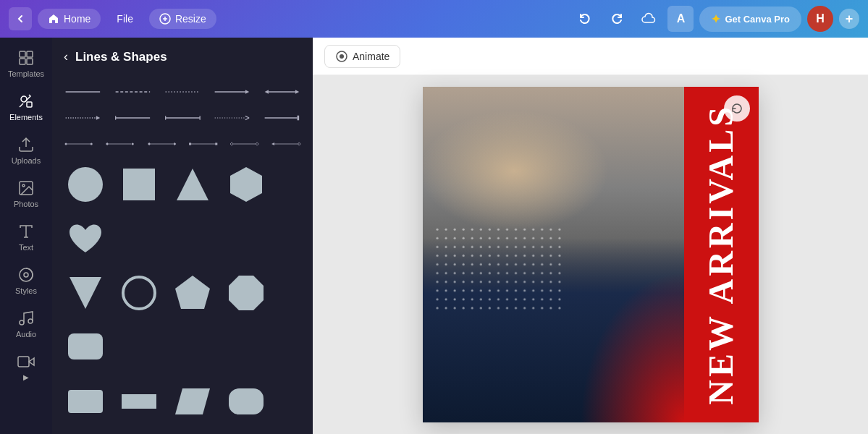 Image resolution: width=868 pixels, height=434 pixels. What do you see at coordinates (125, 19) in the screenshot?
I see `file-button: File` at bounding box center [125, 19].